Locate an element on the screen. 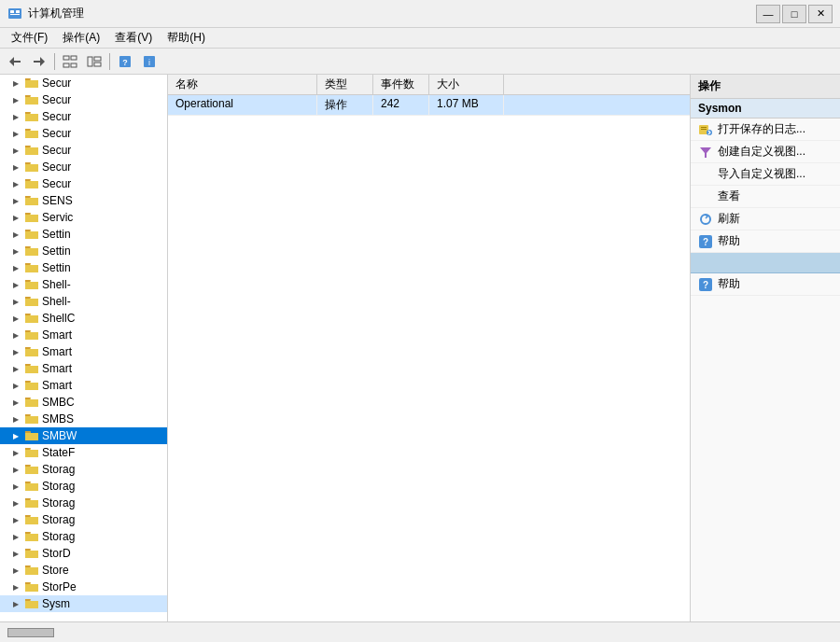  refresh-icon is located at coordinates (706, 219).